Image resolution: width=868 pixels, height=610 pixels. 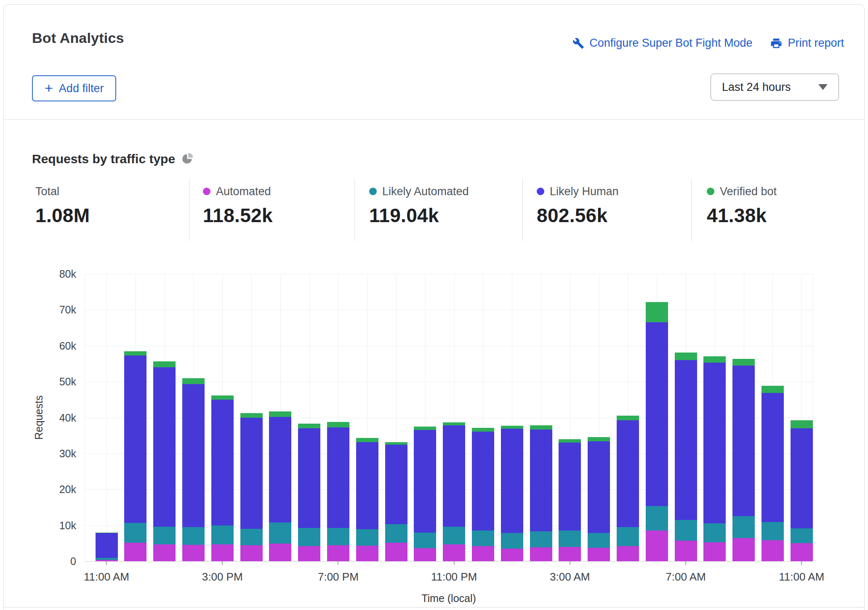 What do you see at coordinates (578, 206) in the screenshot?
I see `stat-likely-human: Likely Human 802.56k` at bounding box center [578, 206].